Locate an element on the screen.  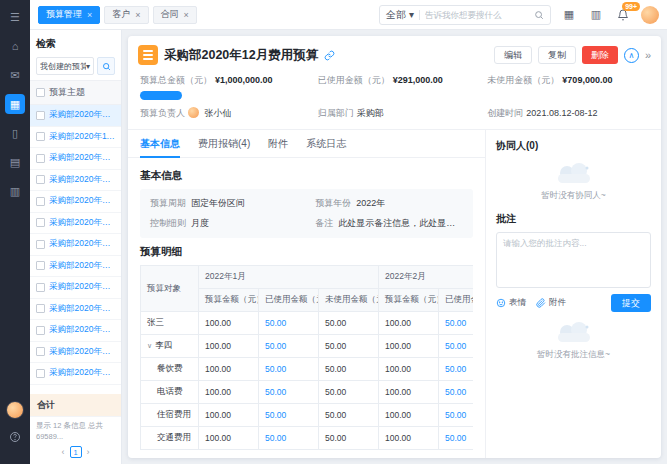
prev-page-icon: ‹ is located at coordinates (64, 452).